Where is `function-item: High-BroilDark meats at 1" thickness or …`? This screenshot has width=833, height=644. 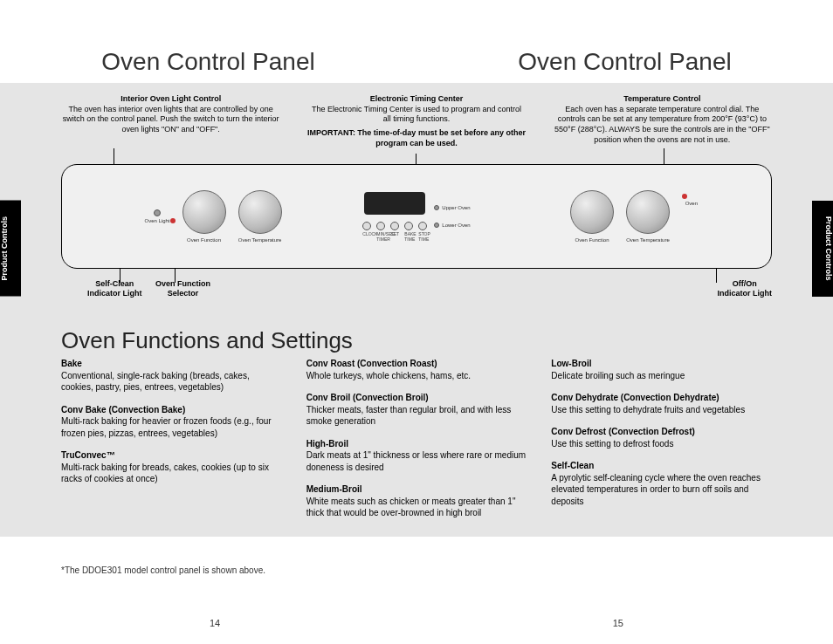
function-item: High-BroilDark meats at 1" thickness or … is located at coordinates (417, 456).